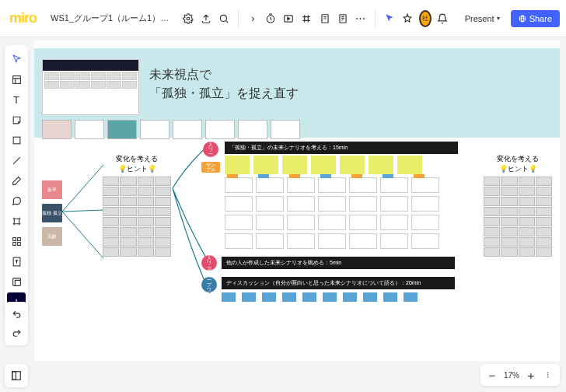 Image resolution: width=566 pixels, height=392 pixels. I want to click on grid-tool, so click(16, 241).